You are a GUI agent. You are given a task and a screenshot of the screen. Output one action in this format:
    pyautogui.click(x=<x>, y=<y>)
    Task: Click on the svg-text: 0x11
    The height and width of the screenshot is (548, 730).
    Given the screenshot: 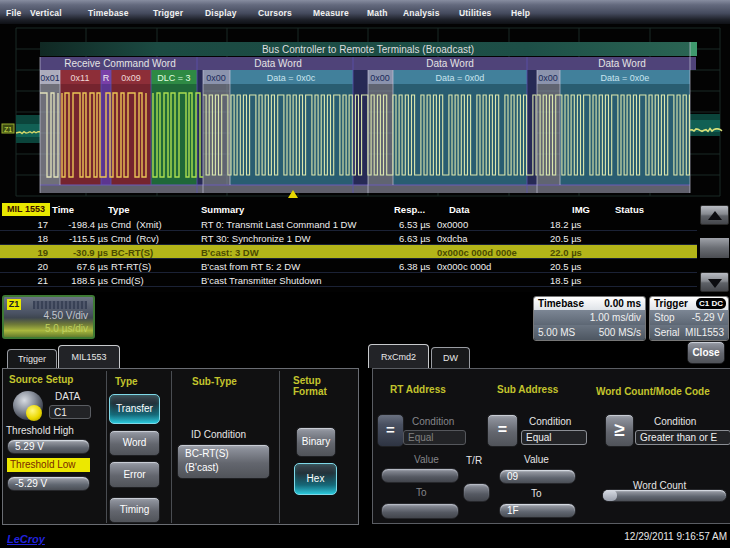 What is the action you would take?
    pyautogui.click(x=80, y=78)
    